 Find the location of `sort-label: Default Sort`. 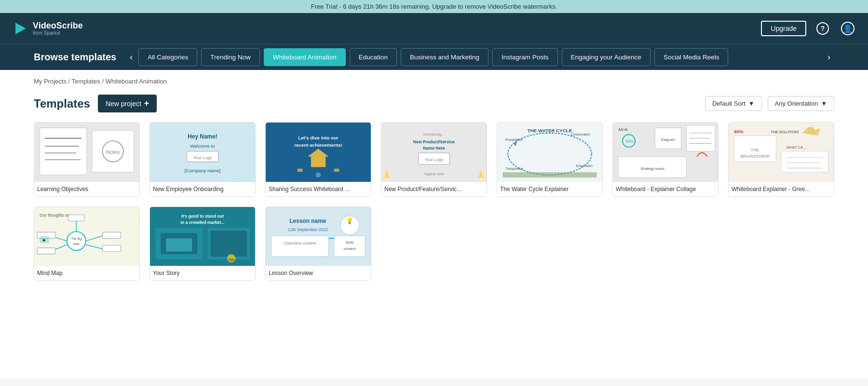

sort-label: Default Sort is located at coordinates (729, 103).